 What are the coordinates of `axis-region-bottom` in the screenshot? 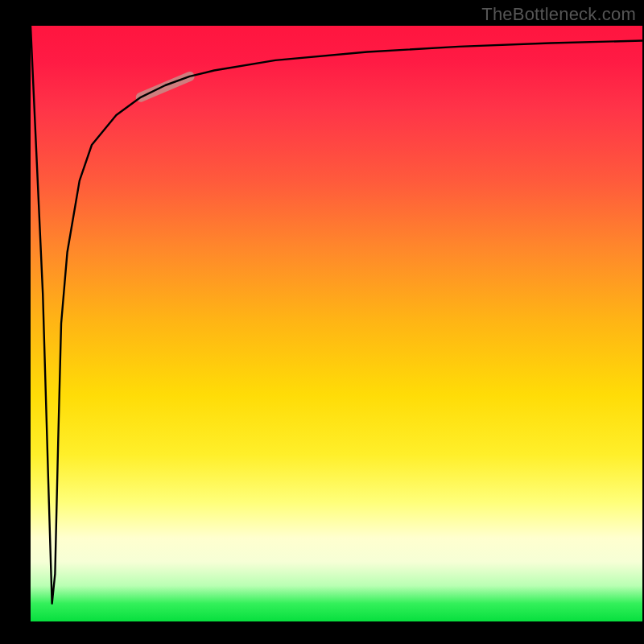 It's located at (322, 633).